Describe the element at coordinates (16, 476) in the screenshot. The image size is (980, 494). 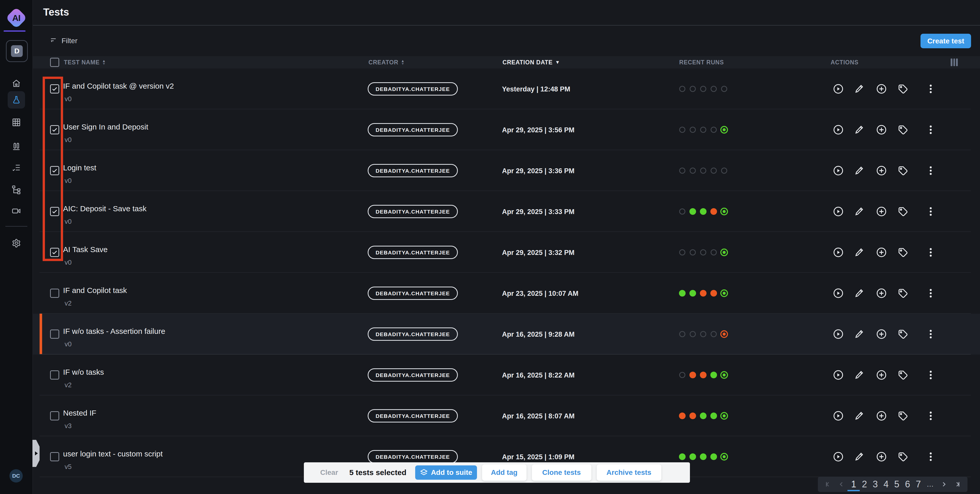
I see `user-avatar: DC` at that location.